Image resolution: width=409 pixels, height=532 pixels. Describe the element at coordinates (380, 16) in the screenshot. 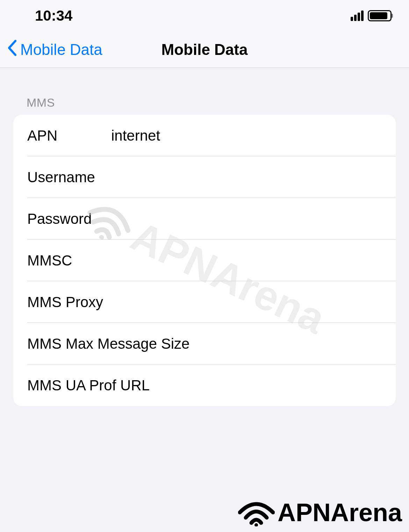

I see `battery-icon` at that location.